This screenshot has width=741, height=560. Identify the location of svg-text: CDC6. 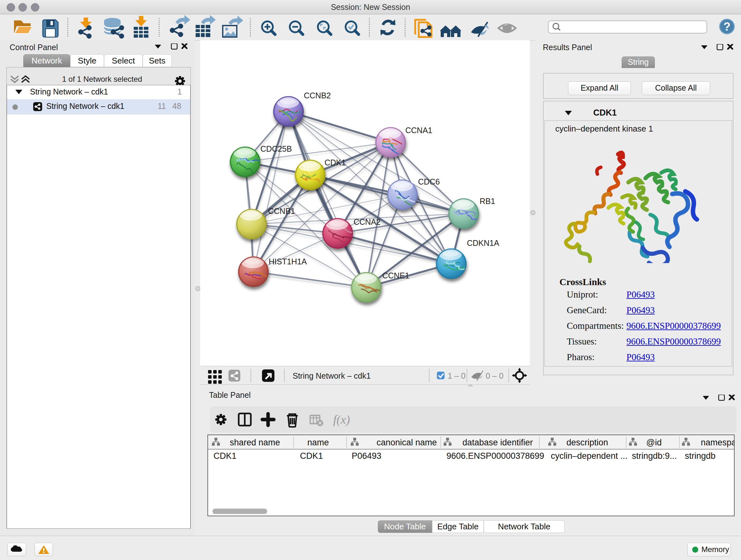
(429, 182).